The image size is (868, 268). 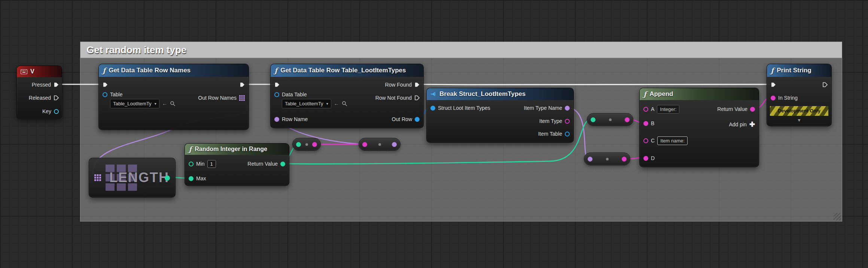 What do you see at coordinates (231, 149) in the screenshot?
I see `node-title: Random Integer in Range` at bounding box center [231, 149].